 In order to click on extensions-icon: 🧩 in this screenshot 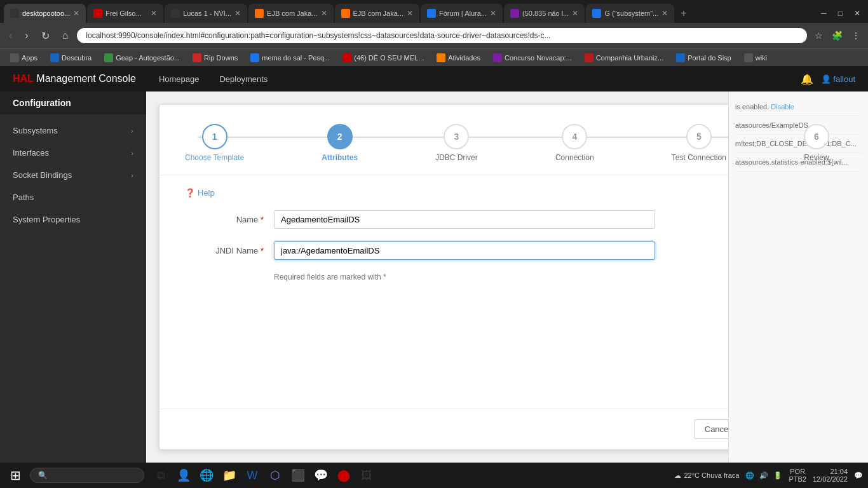, I will do `click(837, 36)`.